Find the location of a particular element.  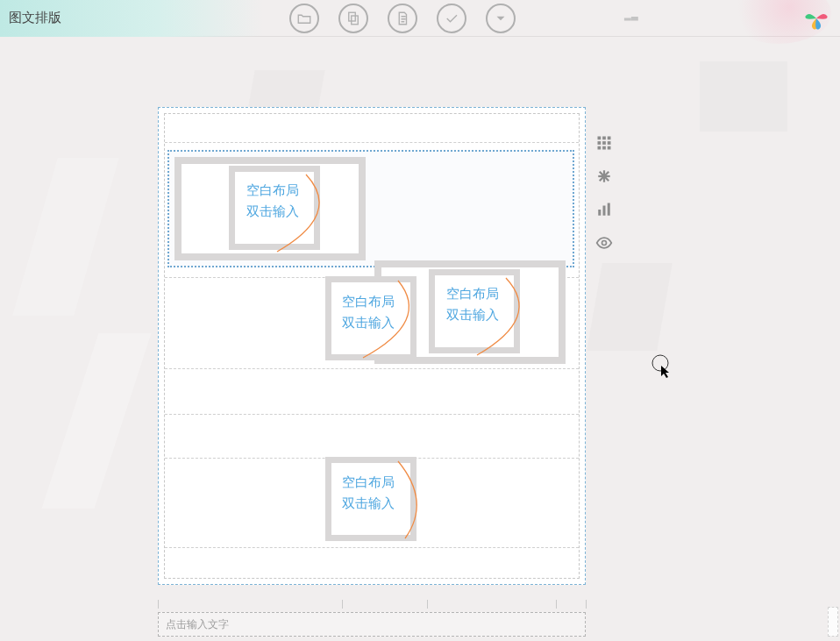

folder-icon is located at coordinates (304, 18).